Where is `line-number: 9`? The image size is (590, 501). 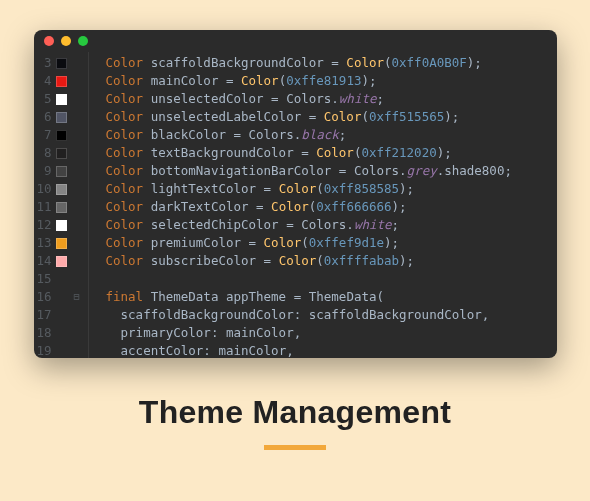 line-number: 9 is located at coordinates (44, 171).